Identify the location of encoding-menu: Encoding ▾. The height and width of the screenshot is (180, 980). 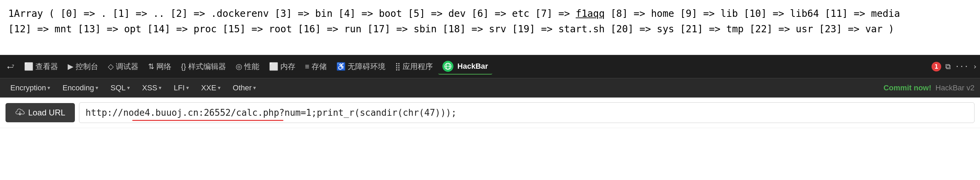
(81, 88).